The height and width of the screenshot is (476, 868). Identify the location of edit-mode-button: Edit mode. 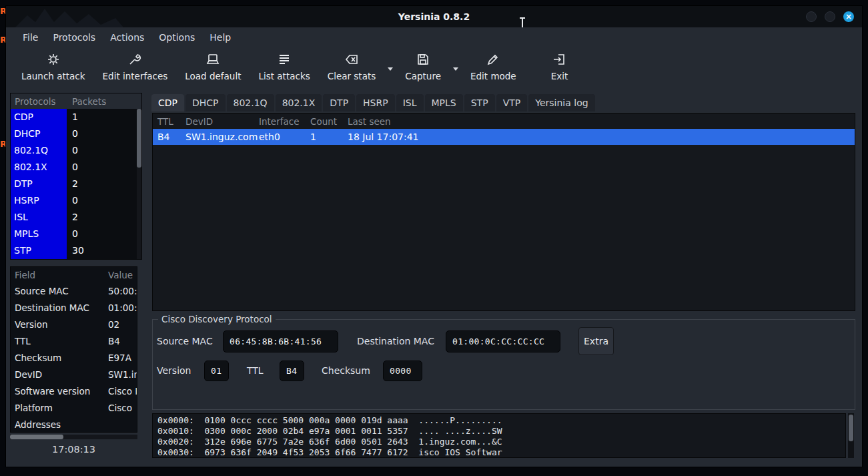
(494, 65).